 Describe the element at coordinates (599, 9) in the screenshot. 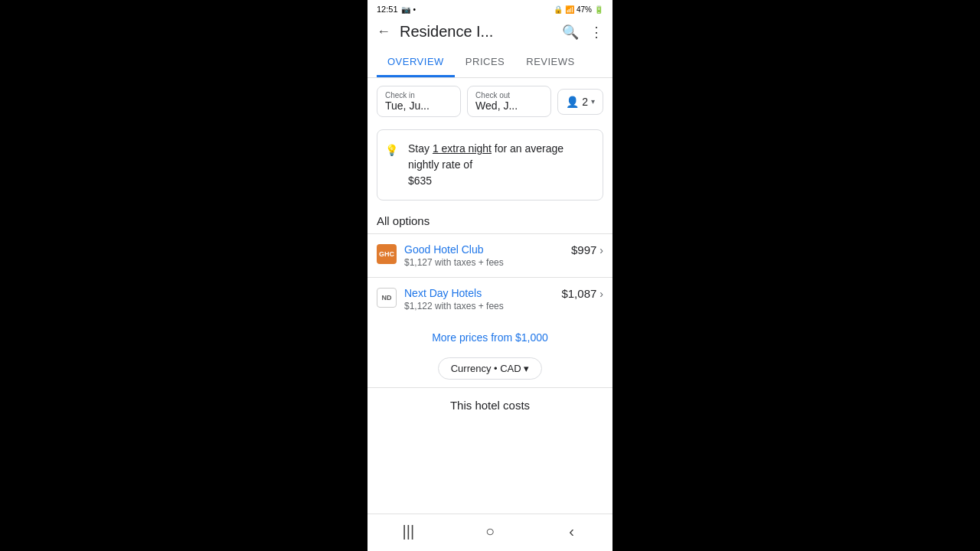

I see `battery-icon: 🔋` at that location.